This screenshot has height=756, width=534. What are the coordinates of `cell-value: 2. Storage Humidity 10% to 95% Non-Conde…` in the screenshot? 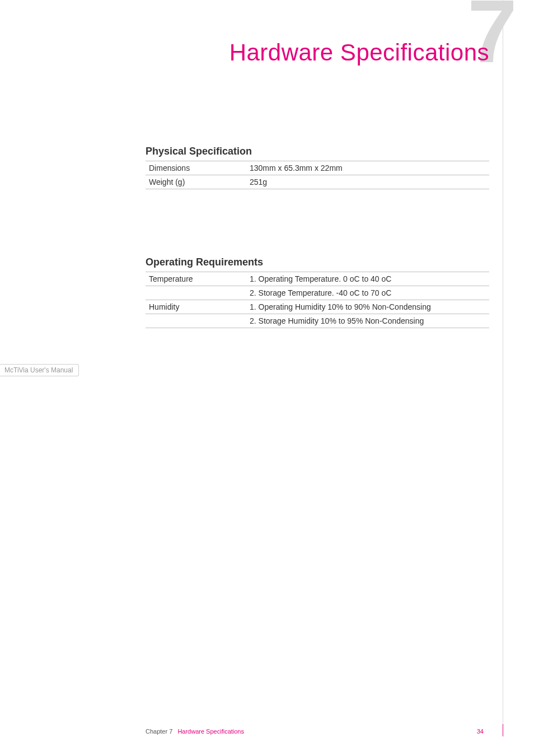 It's located at (368, 321).